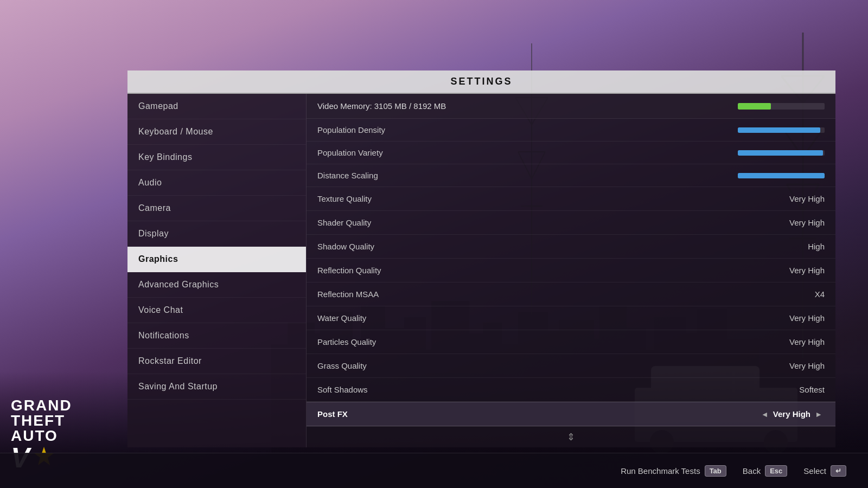 This screenshot has height=488, width=868. I want to click on value-shader-quality: Very High, so click(807, 222).